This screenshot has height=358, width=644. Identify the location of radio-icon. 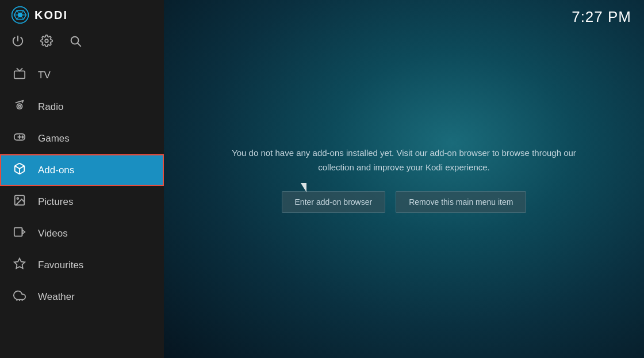
(20, 107).